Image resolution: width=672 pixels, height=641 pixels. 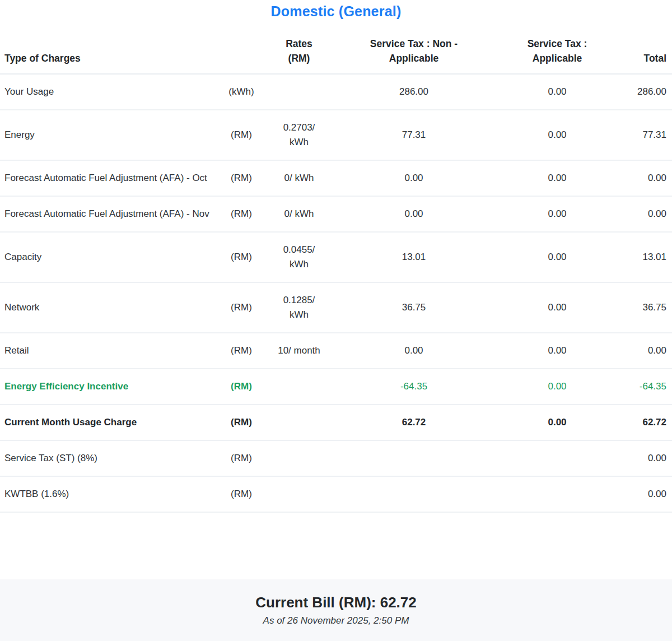 What do you see at coordinates (336, 54) in the screenshot?
I see `charges-table-header: Type of Charges Rates (RM) Service Tax :…` at bounding box center [336, 54].